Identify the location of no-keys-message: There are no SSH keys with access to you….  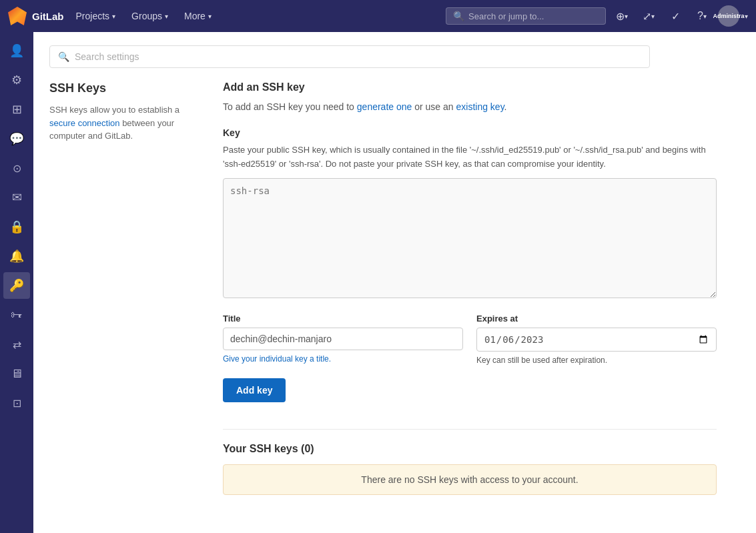
(470, 480).